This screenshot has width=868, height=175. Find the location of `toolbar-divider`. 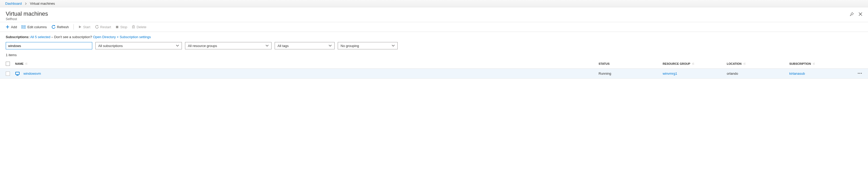

toolbar-divider is located at coordinates (73, 27).